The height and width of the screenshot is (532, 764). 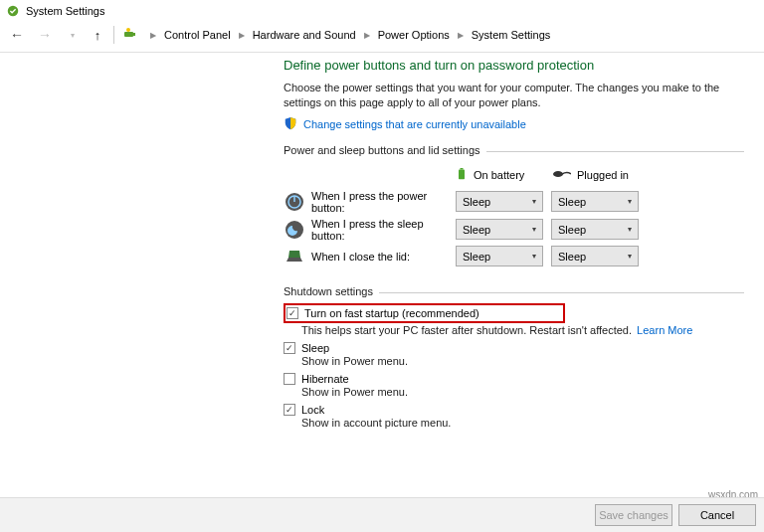 What do you see at coordinates (523, 423) in the screenshot?
I see `lock-option-sub: Show in account picture menu.` at bounding box center [523, 423].